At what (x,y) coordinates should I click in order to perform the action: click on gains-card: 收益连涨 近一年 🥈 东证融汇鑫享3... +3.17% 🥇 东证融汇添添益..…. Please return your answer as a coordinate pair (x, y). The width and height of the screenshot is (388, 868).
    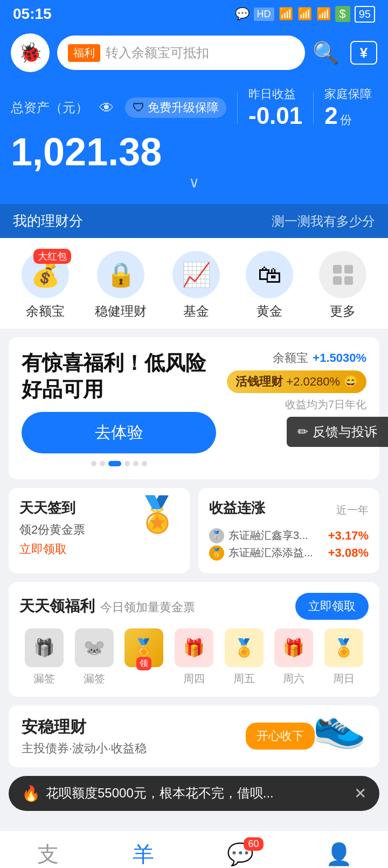
    Looking at the image, I should click on (289, 531).